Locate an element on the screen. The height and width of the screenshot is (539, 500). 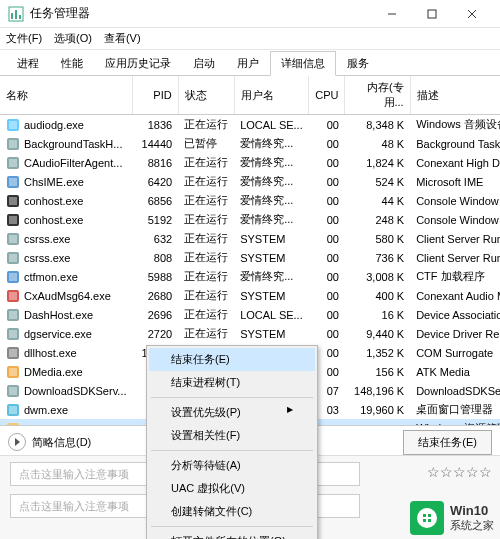
process-row: csrss.exe808正在运行SYSTEM00736 KClient Serv… is located at coordinates (250, 258).